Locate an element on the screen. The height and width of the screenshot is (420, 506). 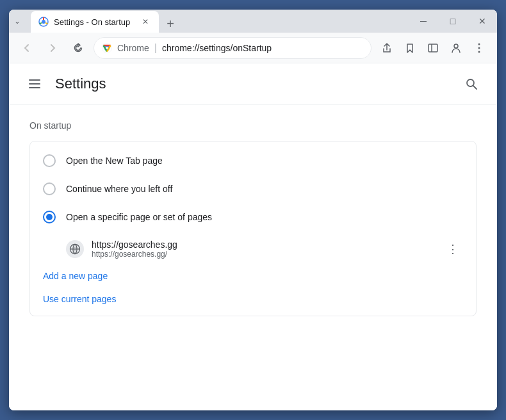
url-text: chrome://settings/onStartup is located at coordinates (216, 48).